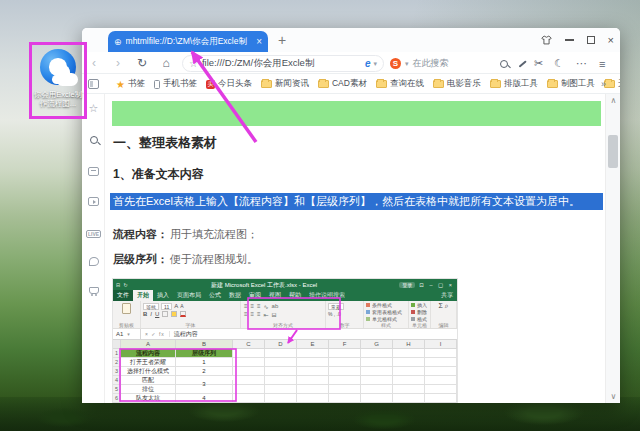 The image size is (640, 431). What do you see at coordinates (614, 396) in the screenshot?
I see `scroll-down-icon: ∨` at bounding box center [614, 396].